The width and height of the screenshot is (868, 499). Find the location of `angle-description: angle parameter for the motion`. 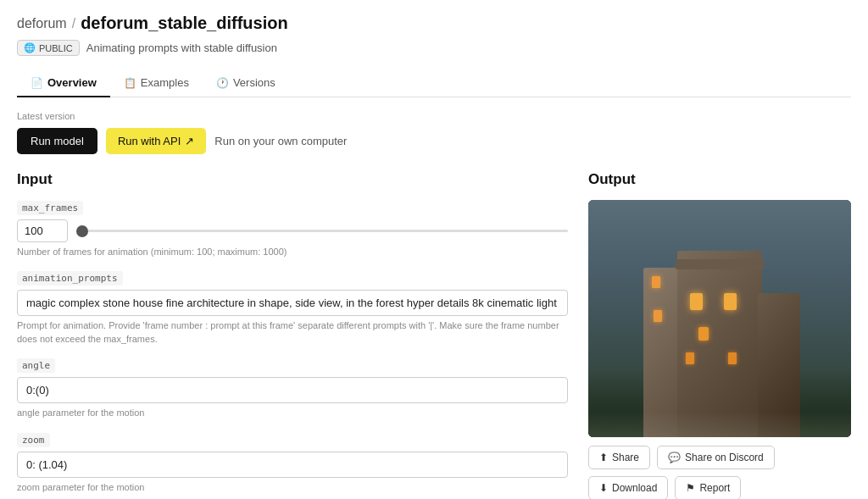

angle-description: angle parameter for the motion is located at coordinates (292, 413).